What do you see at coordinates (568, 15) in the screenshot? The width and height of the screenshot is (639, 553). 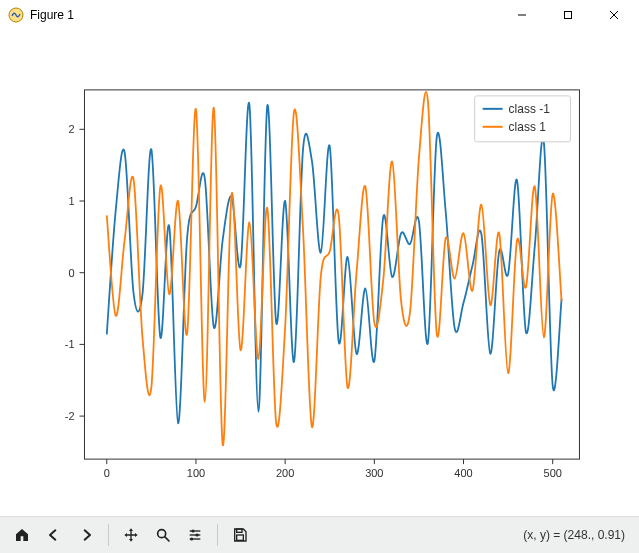 I see `maximize-button` at bounding box center [568, 15].